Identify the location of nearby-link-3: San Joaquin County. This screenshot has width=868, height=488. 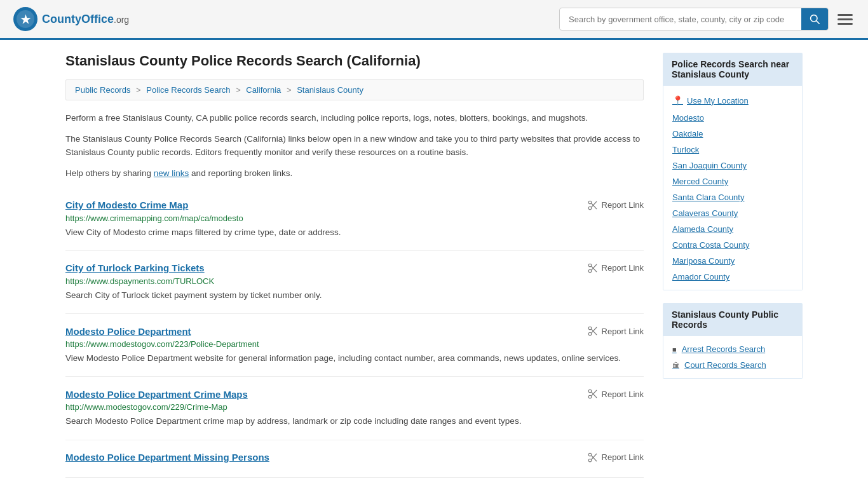
(733, 165).